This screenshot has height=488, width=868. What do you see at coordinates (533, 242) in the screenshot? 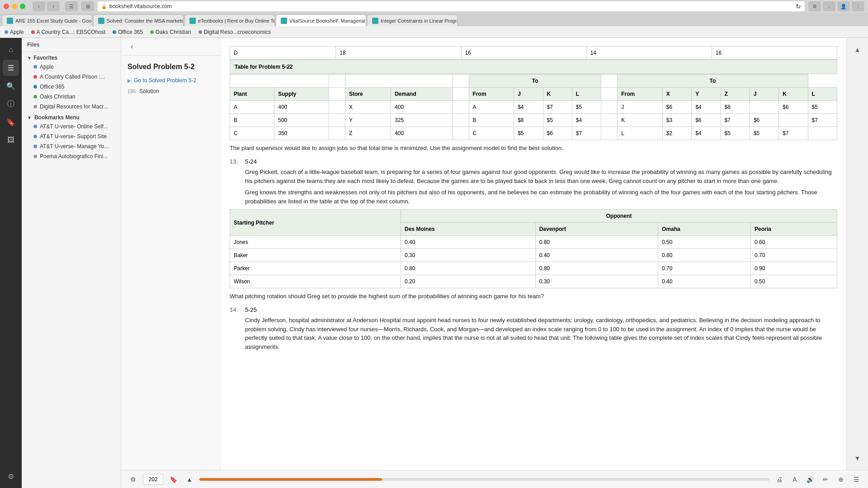
I see `opponent-row-0: Jones0.400.800.500.60` at bounding box center [533, 242].